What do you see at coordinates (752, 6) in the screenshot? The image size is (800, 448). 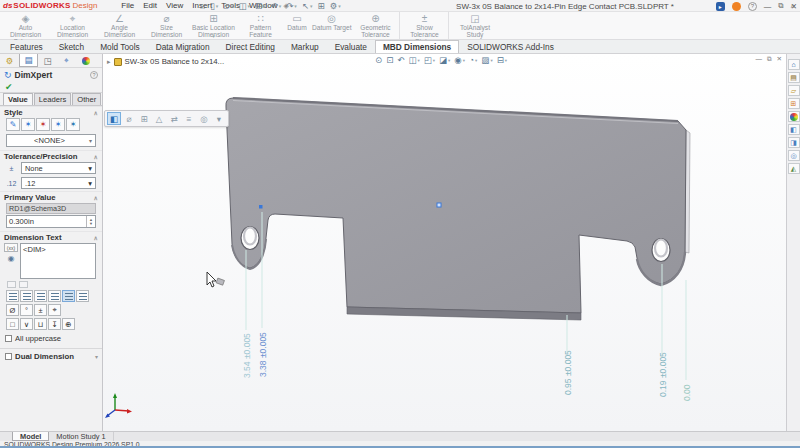 I see `help-icon: ?` at bounding box center [752, 6].